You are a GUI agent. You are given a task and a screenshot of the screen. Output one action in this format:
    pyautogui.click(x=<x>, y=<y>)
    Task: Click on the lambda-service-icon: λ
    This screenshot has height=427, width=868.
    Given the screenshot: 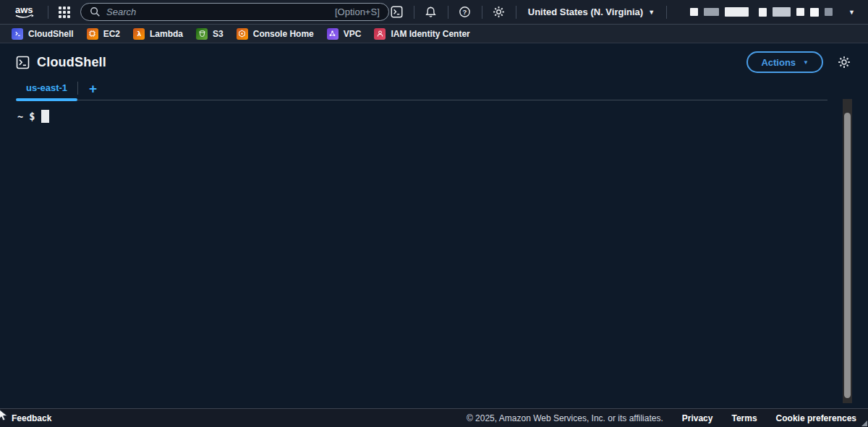 What is the action you would take?
    pyautogui.click(x=139, y=34)
    